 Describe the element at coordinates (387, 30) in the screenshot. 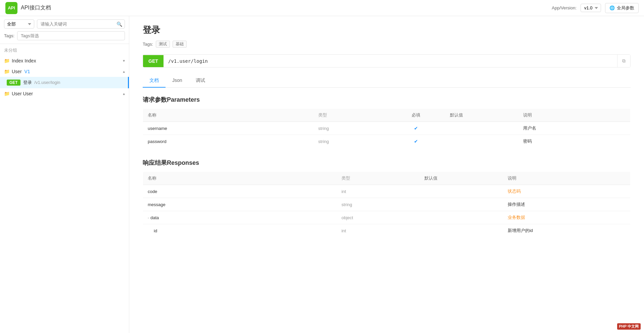

I see `page-title: 登录` at that location.